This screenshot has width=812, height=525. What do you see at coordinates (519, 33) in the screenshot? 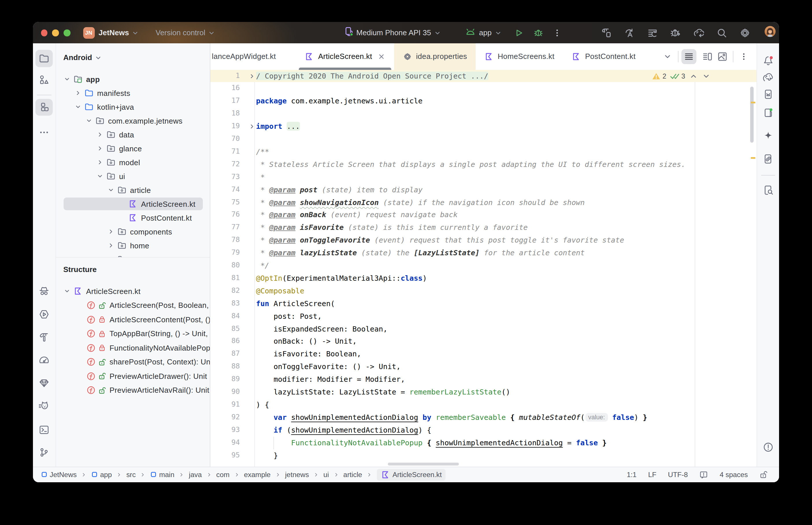
I see `run-button` at bounding box center [519, 33].